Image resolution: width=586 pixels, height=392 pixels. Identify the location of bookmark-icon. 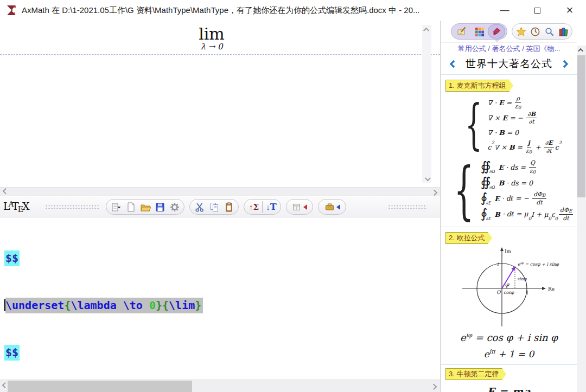
(497, 31).